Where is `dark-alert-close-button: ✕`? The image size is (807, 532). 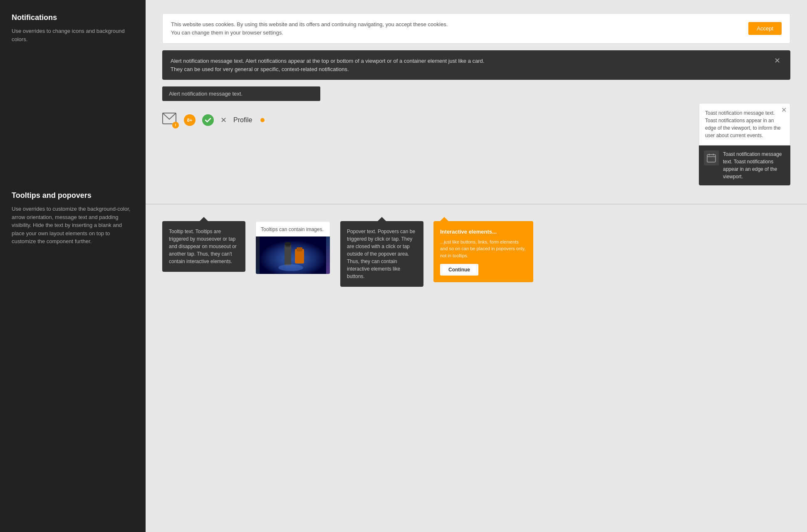 dark-alert-close-button: ✕ is located at coordinates (777, 61).